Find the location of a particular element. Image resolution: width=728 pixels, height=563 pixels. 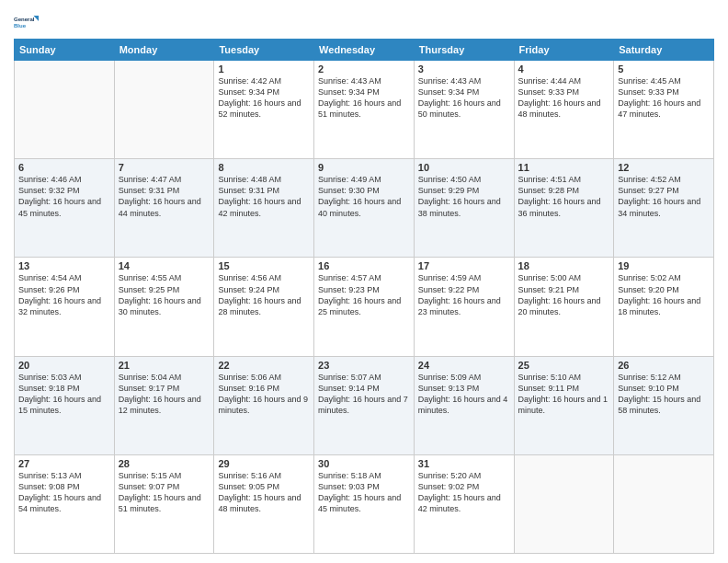

calendar-cell: 20Sunrise: 5:03 AM Sunset: 9:18 PM Dayli… is located at coordinates (64, 405).